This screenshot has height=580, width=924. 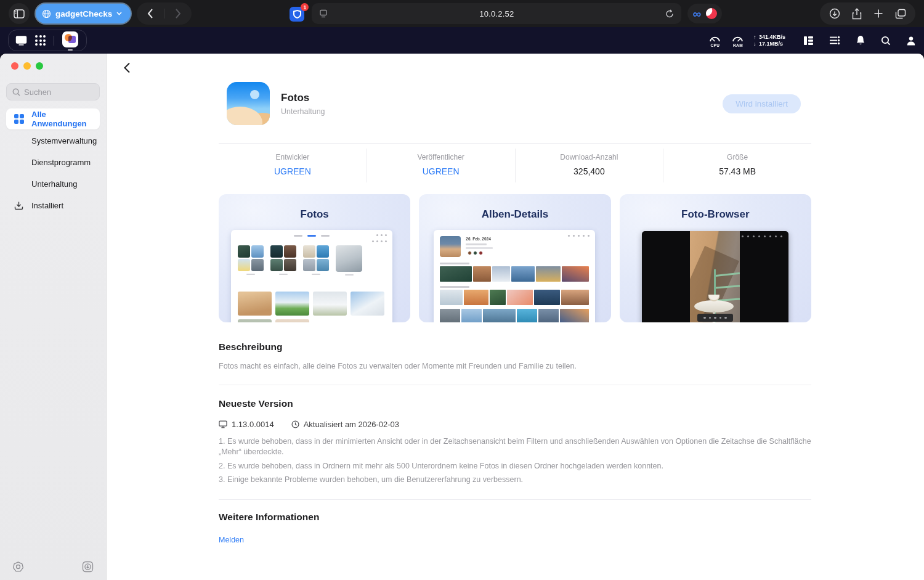 What do you see at coordinates (18, 567) in the screenshot?
I see `settings-gear-icon` at bounding box center [18, 567].